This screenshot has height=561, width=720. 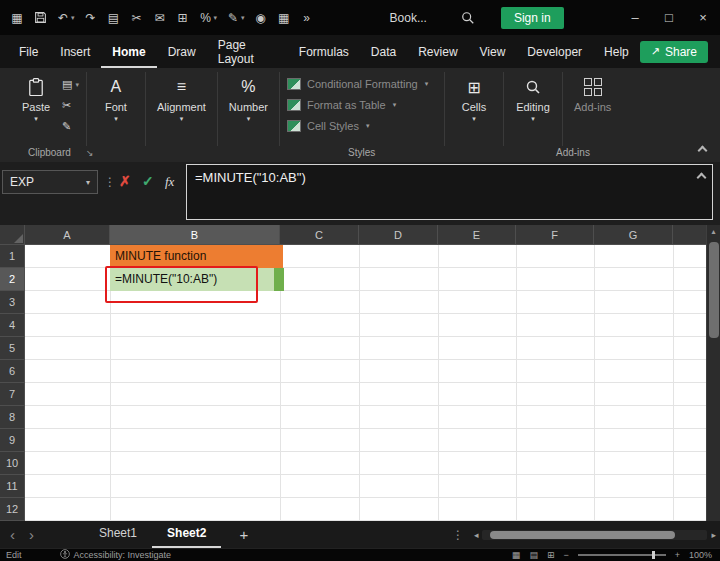 What do you see at coordinates (307, 18) in the screenshot?
I see `more-commands-icon: »` at bounding box center [307, 18].